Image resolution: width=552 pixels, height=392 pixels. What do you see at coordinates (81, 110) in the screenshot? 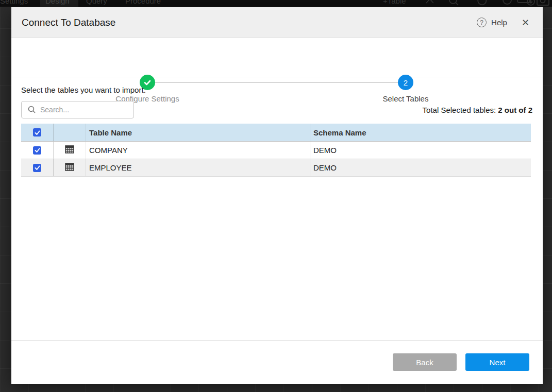
I see `search-input` at bounding box center [81, 110].